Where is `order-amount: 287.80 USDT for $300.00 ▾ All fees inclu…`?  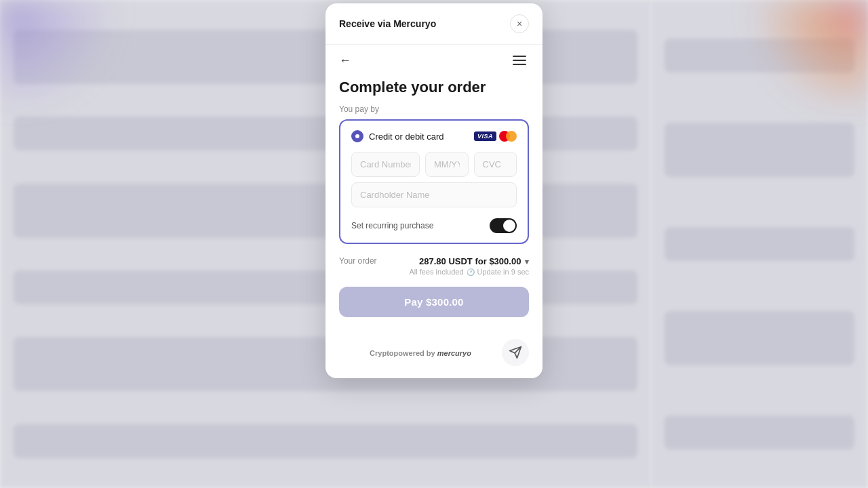 order-amount: 287.80 USDT for $300.00 ▾ All fees inclu… is located at coordinates (469, 266).